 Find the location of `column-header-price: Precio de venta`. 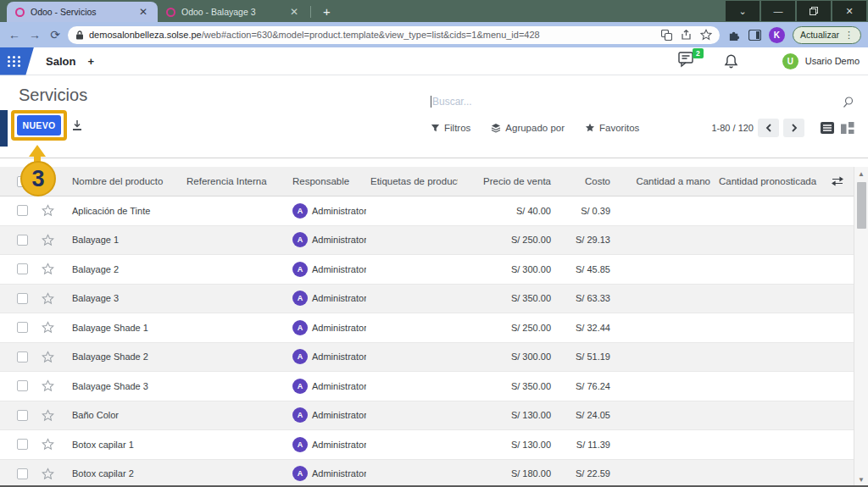

column-header-price: Precio de venta is located at coordinates (507, 181).